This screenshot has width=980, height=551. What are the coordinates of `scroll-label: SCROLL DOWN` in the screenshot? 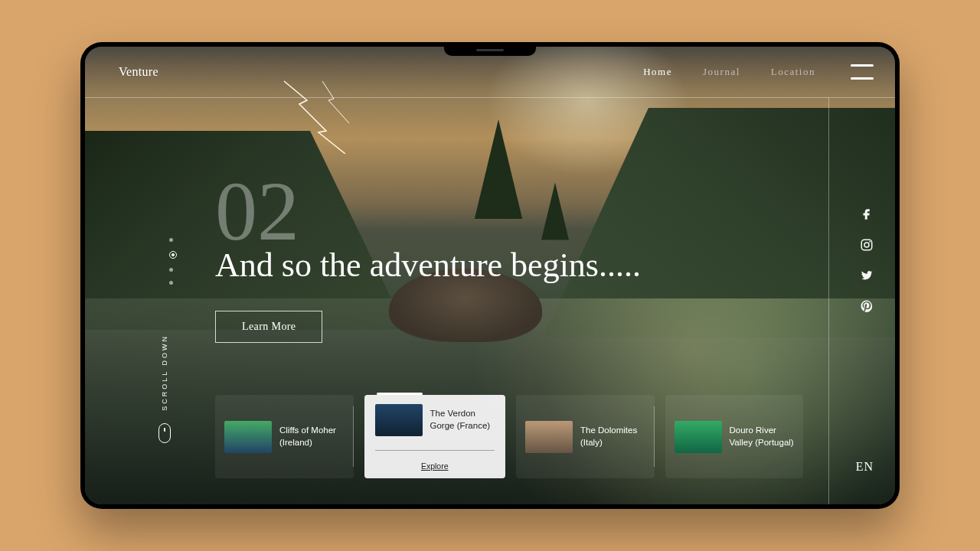 It's located at (165, 373).